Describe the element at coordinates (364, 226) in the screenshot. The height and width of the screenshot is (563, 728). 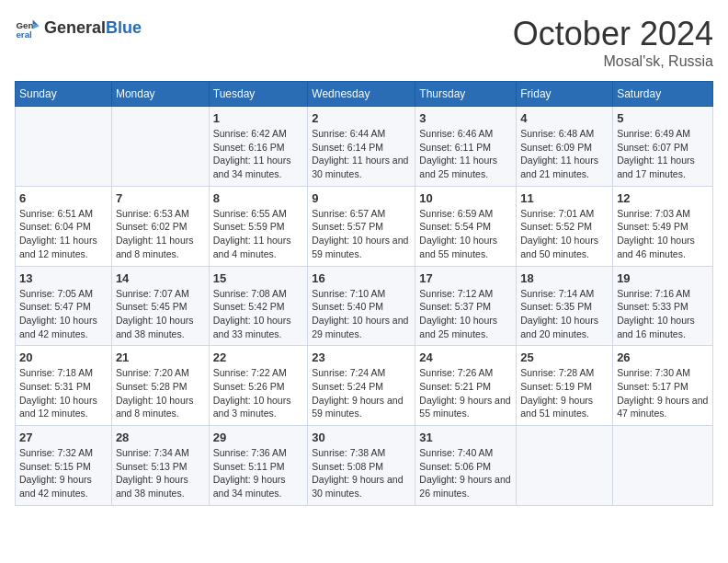
I see `calendar-week-2: 6Sunrise: 6:51 AM Sunset: 6:04 PM Daylig…` at that location.